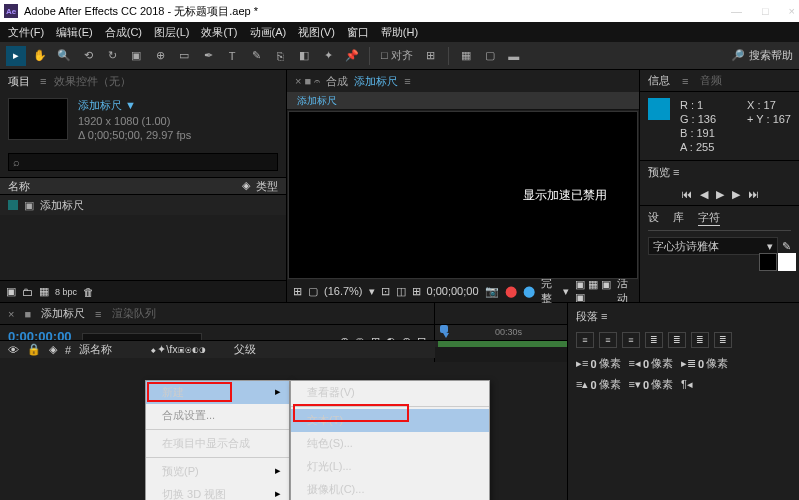 This screenshot has width=799, height=500. I want to click on effects-tab: 效果控件（无）, so click(92, 82).